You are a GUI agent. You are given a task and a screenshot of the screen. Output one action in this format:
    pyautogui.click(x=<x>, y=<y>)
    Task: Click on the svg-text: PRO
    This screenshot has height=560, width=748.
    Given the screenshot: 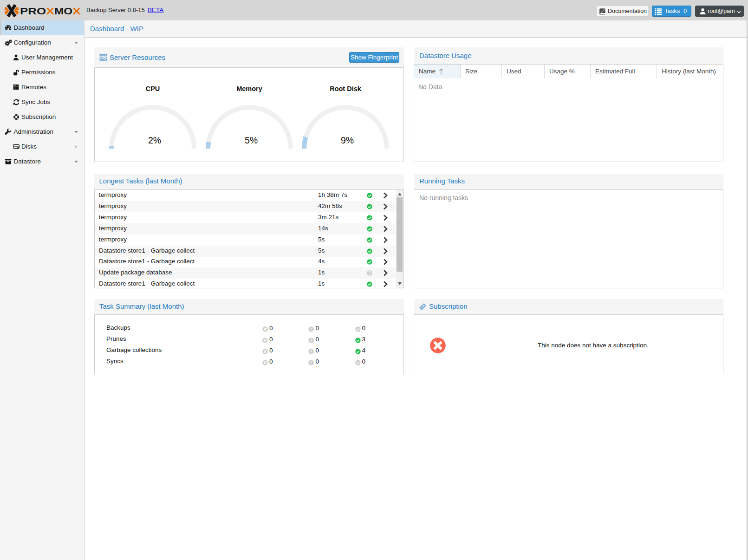 What is the action you would take?
    pyautogui.click(x=33, y=11)
    